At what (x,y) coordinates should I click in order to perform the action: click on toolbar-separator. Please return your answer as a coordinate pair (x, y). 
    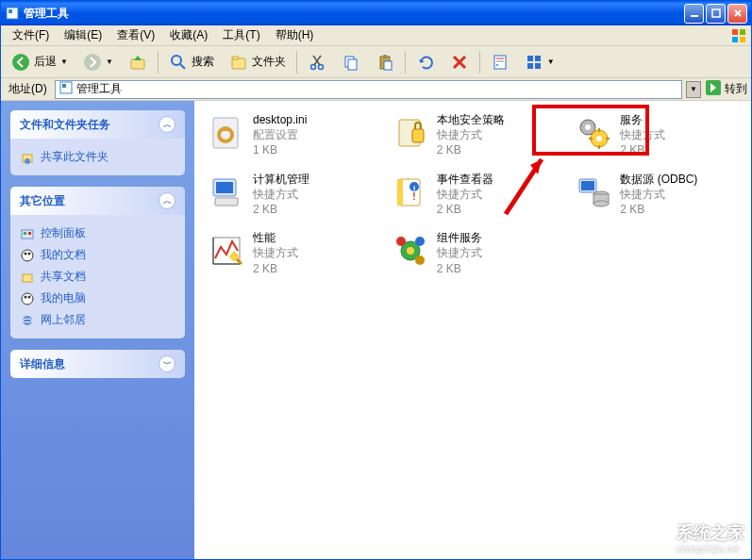
    Looking at the image, I should click on (406, 62).